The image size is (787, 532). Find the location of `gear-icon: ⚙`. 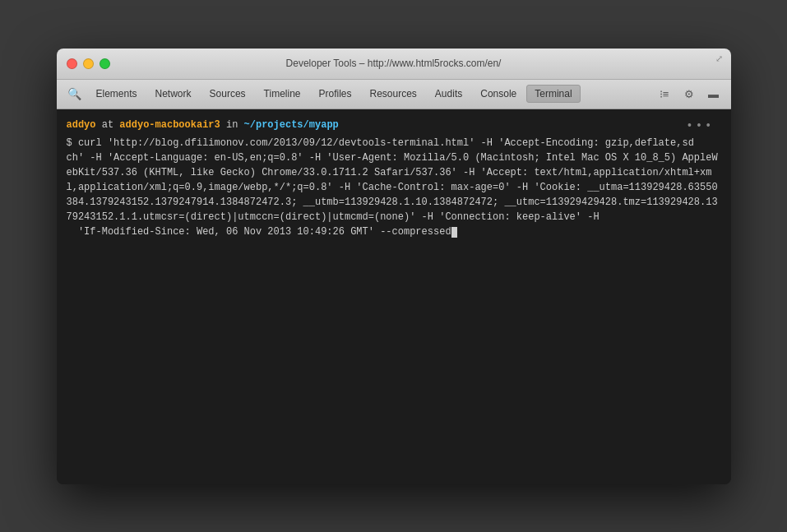

gear-icon: ⚙ is located at coordinates (689, 94).